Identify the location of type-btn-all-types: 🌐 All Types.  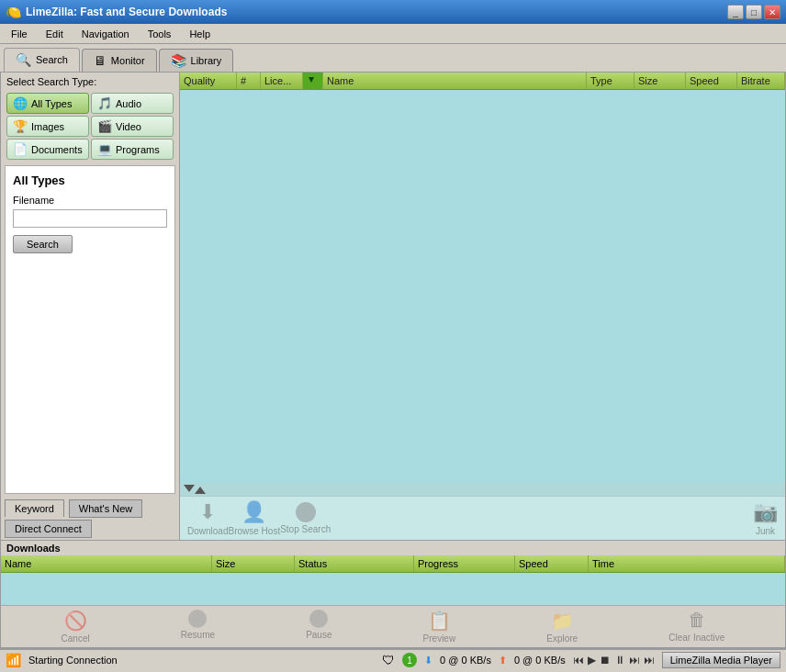
(48, 103).